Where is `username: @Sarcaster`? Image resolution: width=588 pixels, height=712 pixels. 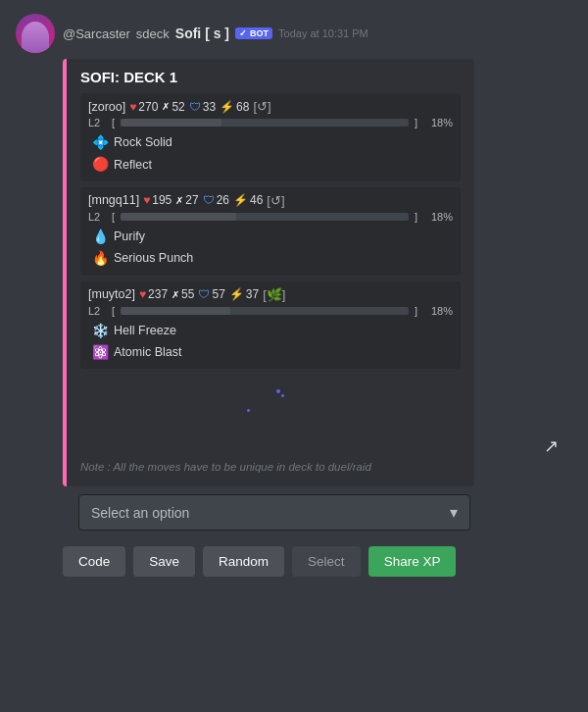 username: @Sarcaster is located at coordinates (96, 33).